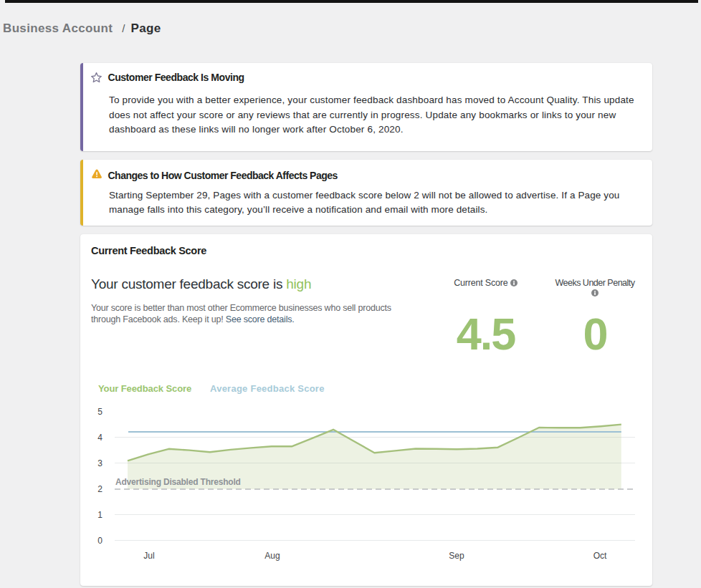  What do you see at coordinates (100, 412) in the screenshot?
I see `svg-text: 5` at bounding box center [100, 412].